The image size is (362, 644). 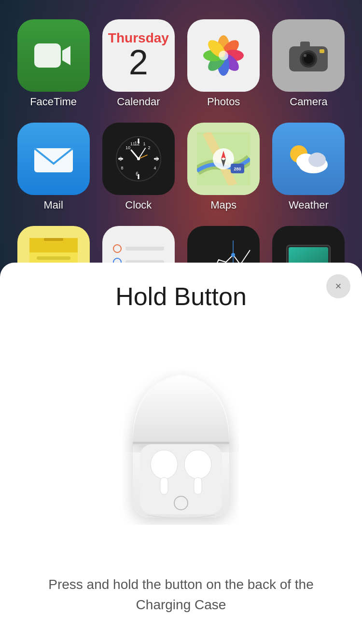 What do you see at coordinates (53, 205) in the screenshot?
I see `mail-label: Mail` at bounding box center [53, 205].